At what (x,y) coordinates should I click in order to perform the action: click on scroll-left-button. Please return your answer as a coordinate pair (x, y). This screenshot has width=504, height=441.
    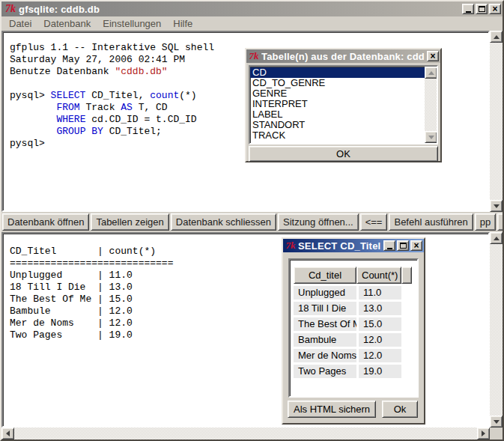
    Looking at the image, I should click on (7, 434).